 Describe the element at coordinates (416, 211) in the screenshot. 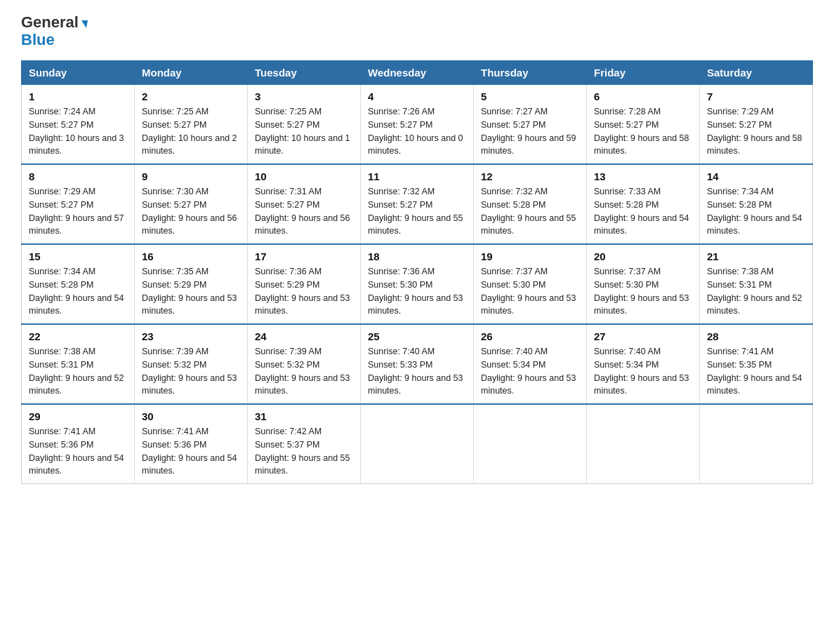

I see `day-info: Sunrise: 7:32 AMSunset: 5:27 PMDaylight:…` at that location.